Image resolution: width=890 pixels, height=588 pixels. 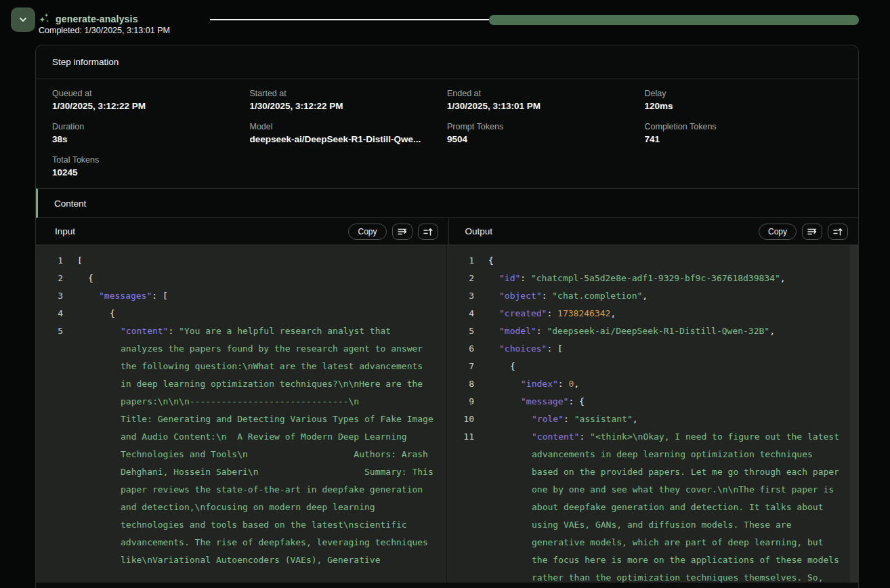 What do you see at coordinates (447, 232) in the screenshot?
I see `io-headers: Input Copy` at bounding box center [447, 232].